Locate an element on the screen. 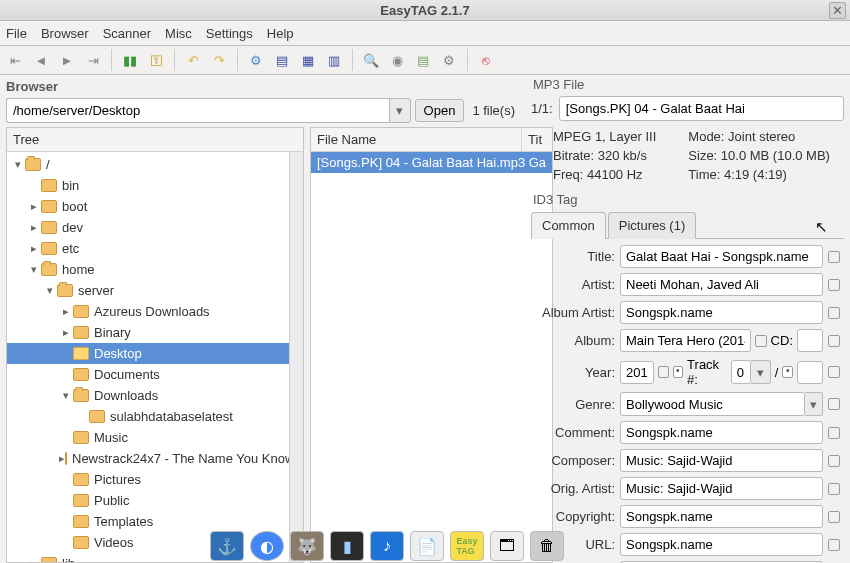 The width and height of the screenshot is (850, 563). tree-item: Pictures is located at coordinates (155, 480).